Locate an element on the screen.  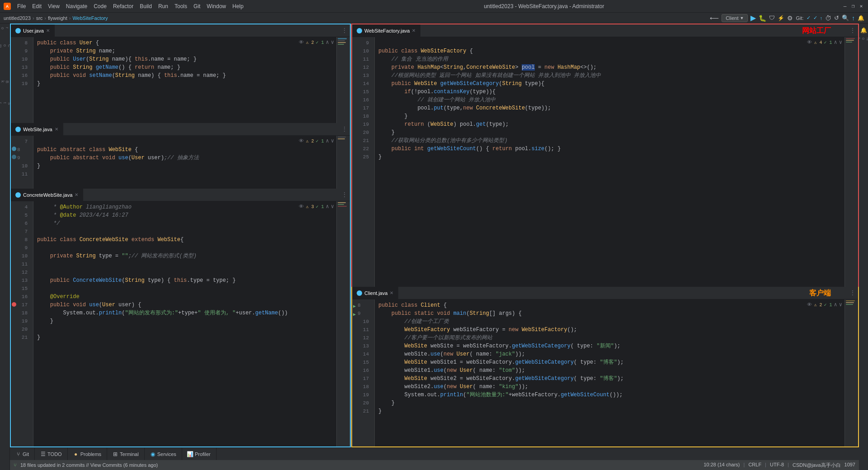
bottom-tab-git: ⑂ Git is located at coordinates (23, 454).